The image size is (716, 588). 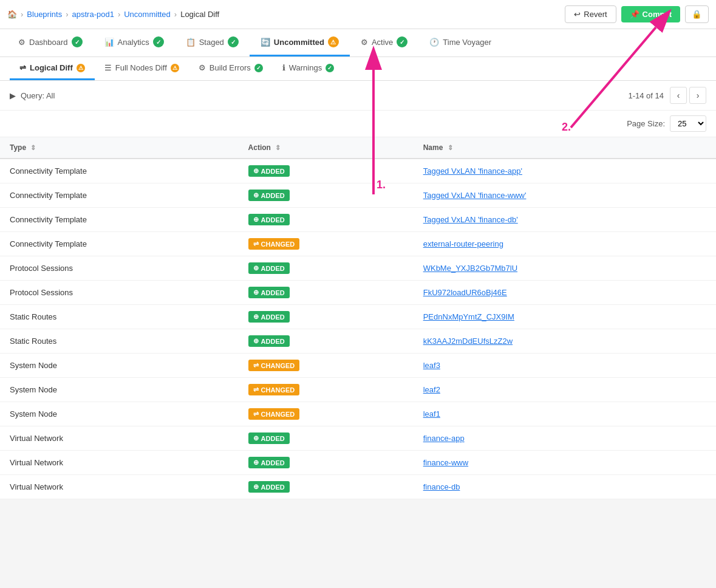 What do you see at coordinates (465, 293) in the screenshot?
I see `name-link: FkU972loadUR6oBj46E` at bounding box center [465, 293].